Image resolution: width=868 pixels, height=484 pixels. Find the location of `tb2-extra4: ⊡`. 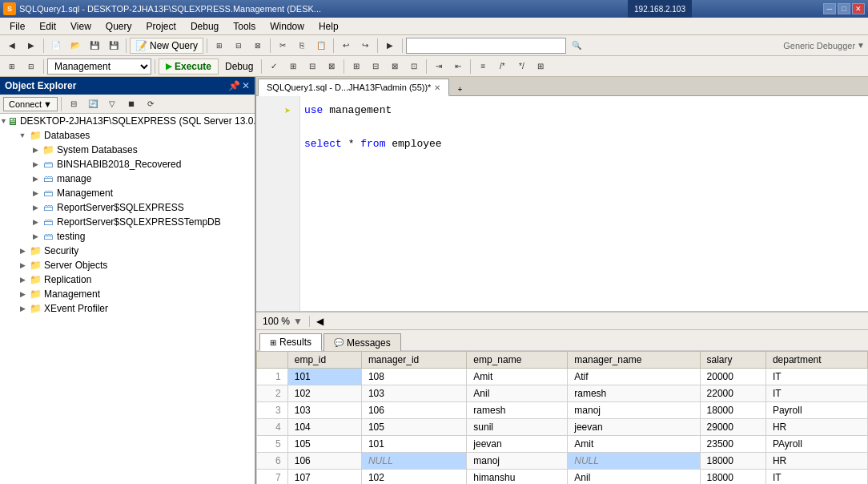

tb2-extra4: ⊡ is located at coordinates (414, 67).